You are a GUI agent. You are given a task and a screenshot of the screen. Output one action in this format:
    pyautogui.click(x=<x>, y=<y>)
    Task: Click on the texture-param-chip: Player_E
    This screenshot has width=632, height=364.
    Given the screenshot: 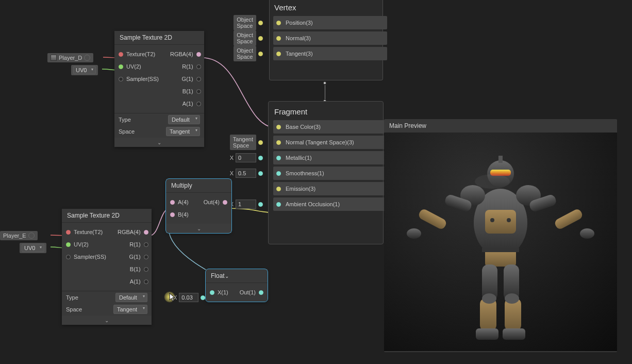 What is the action you would take?
    pyautogui.click(x=19, y=236)
    